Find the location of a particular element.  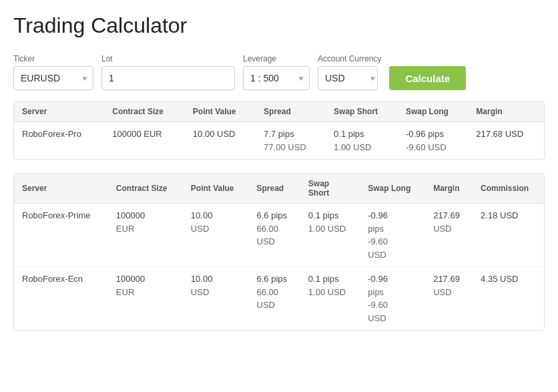

controls-bar: Ticker EURUSD GBPUSD USDJPY XAUUSD Lot L… is located at coordinates (279, 72).